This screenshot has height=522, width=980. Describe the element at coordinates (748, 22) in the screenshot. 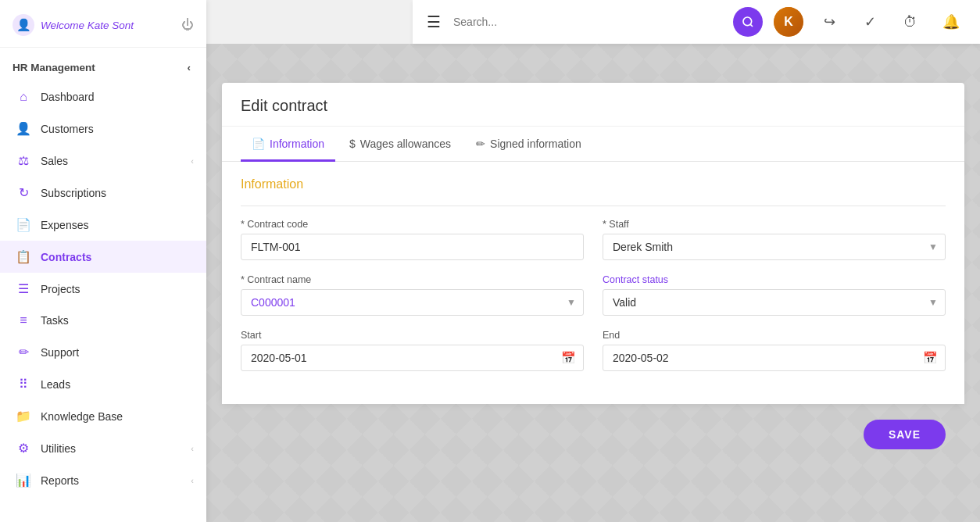

I see `search-button` at that location.